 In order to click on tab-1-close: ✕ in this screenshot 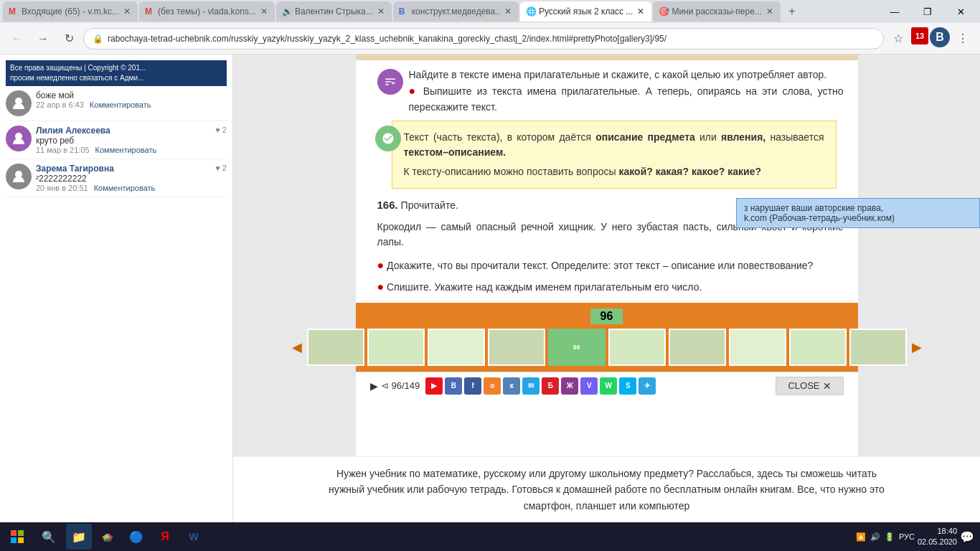, I will do `click(127, 11)`.